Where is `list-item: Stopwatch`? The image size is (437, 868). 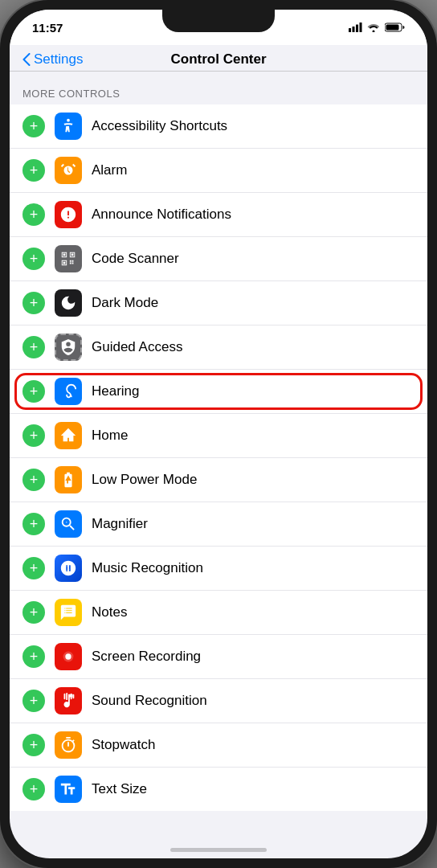 list-item: Stopwatch is located at coordinates (218, 746).